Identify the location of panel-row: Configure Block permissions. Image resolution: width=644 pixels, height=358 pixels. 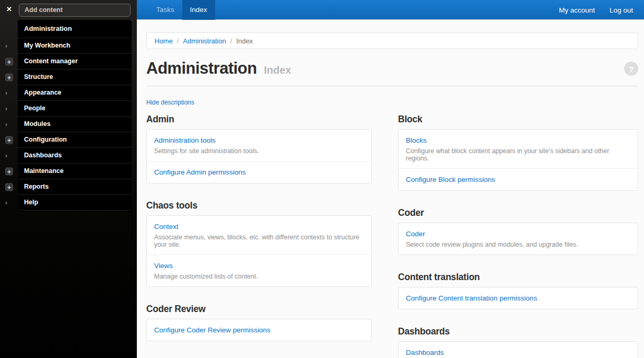
(518, 179).